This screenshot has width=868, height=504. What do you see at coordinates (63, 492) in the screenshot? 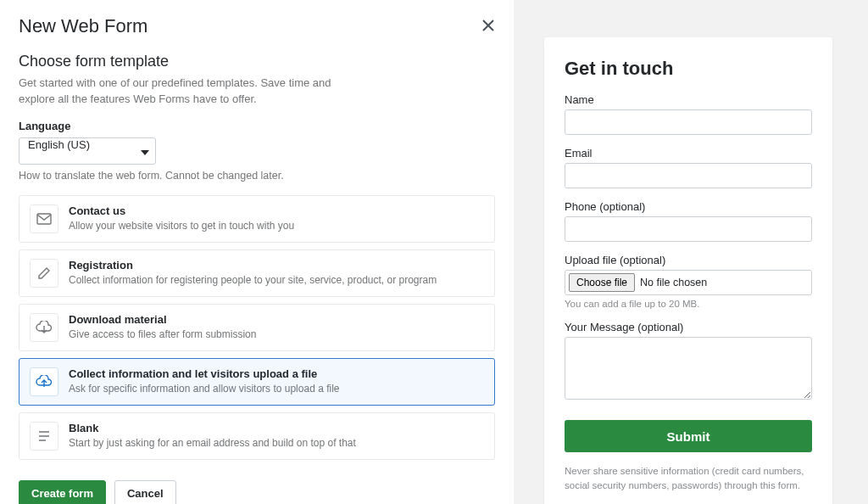
I see `create-form-button: Create form` at bounding box center [63, 492].